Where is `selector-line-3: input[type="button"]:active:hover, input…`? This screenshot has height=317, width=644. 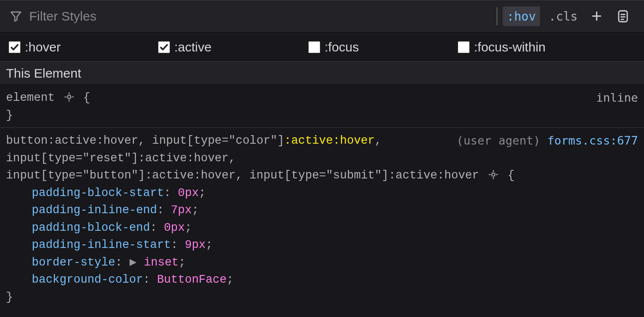 selector-line-3: input[type="button"]:active:hover, input… is located at coordinates (322, 176).